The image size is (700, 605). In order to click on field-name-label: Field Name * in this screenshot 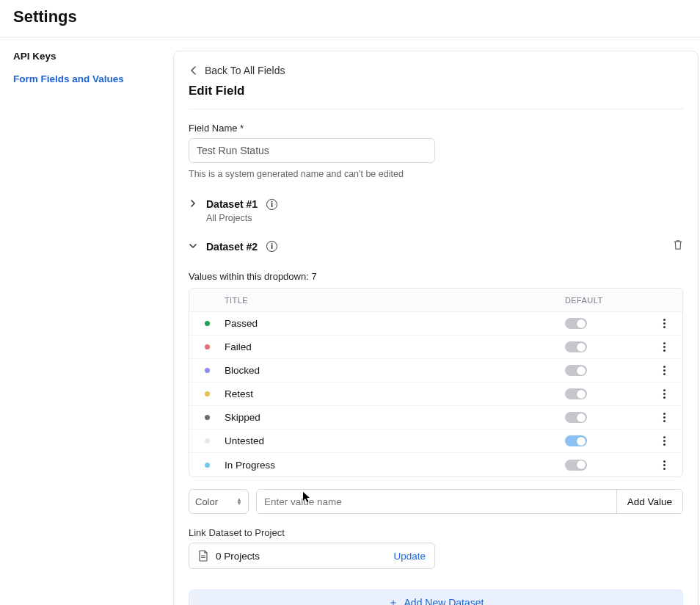, I will do `click(436, 128)`.